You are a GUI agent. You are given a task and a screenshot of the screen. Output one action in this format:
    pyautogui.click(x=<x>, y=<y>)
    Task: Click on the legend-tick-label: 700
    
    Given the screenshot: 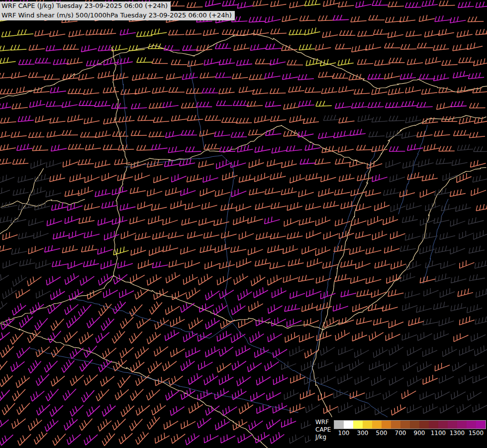 What is the action you would take?
    pyautogui.click(x=400, y=433)
    